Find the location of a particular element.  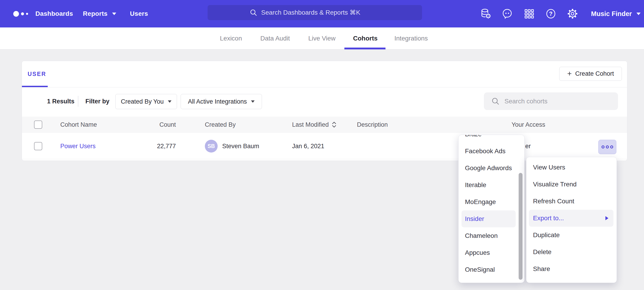

settings-gear-icon is located at coordinates (572, 14).